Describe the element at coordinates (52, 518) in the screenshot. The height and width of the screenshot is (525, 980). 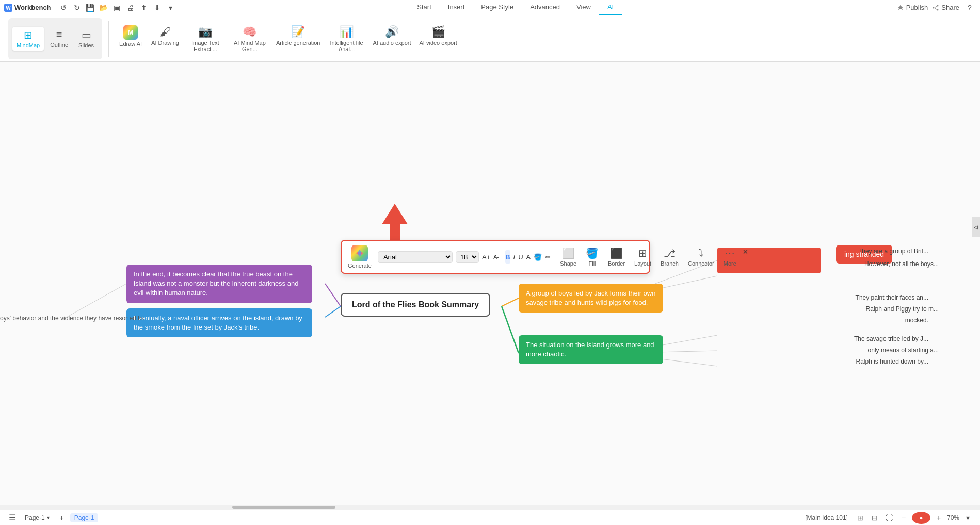
I see `page-controls: ☰ Page-1 ▾ + Page-1` at that location.